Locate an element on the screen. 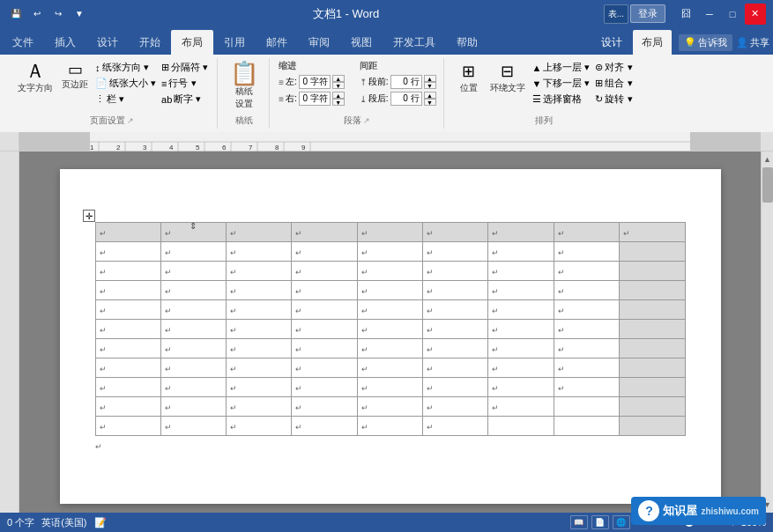 Image resolution: width=773 pixels, height=532 pixels. save-quick-btn: 💾 is located at coordinates (16, 14).